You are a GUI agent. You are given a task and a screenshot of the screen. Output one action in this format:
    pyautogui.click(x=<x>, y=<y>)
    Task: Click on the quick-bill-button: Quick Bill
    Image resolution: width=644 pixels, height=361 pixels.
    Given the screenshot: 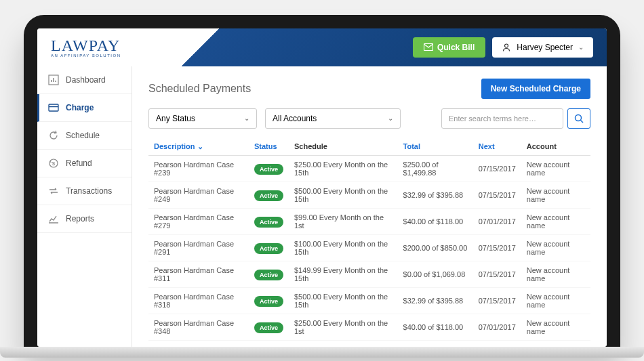 What is the action you would take?
    pyautogui.click(x=449, y=47)
    